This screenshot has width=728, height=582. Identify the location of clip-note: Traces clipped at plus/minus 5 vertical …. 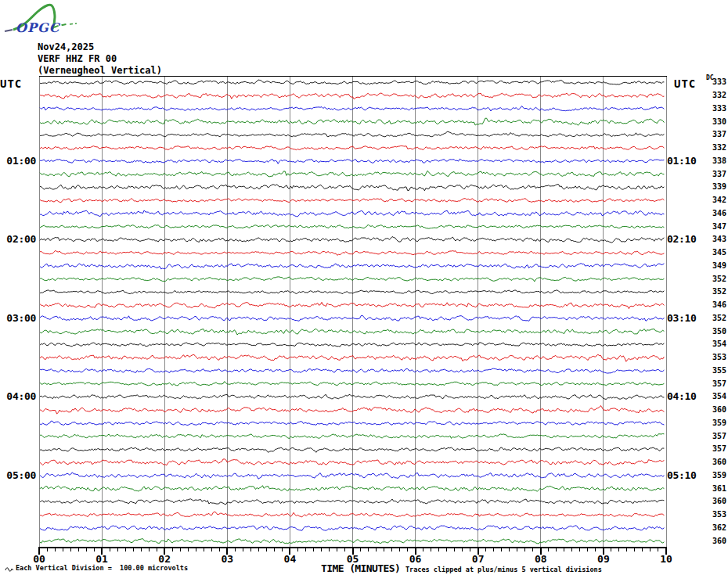
(504, 570).